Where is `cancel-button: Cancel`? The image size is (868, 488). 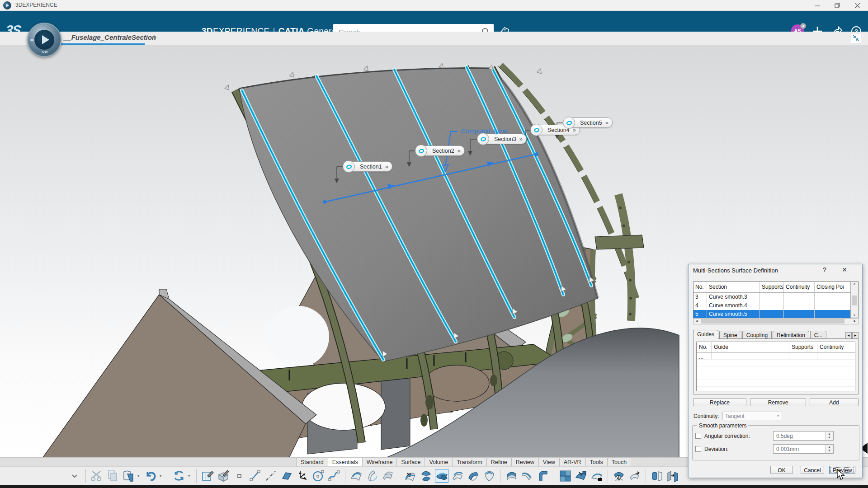
cancel-button: Cancel is located at coordinates (812, 470).